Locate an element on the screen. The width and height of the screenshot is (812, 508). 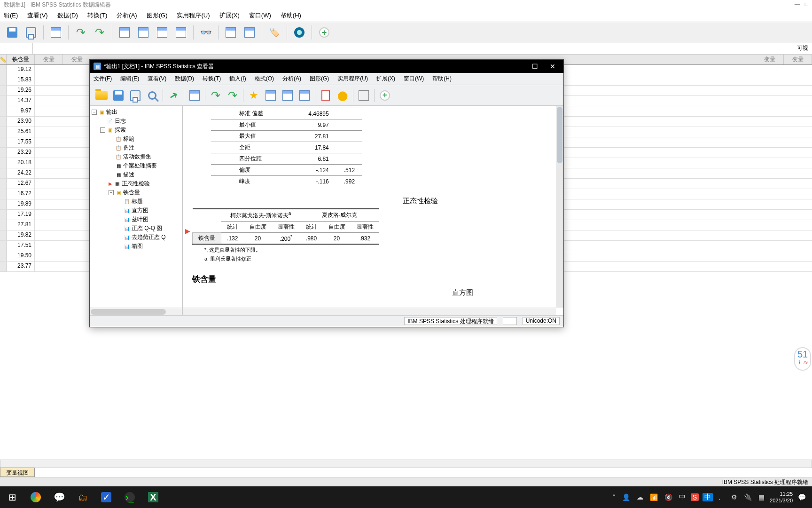
undo-icon: ↶ is located at coordinates (216, 95).